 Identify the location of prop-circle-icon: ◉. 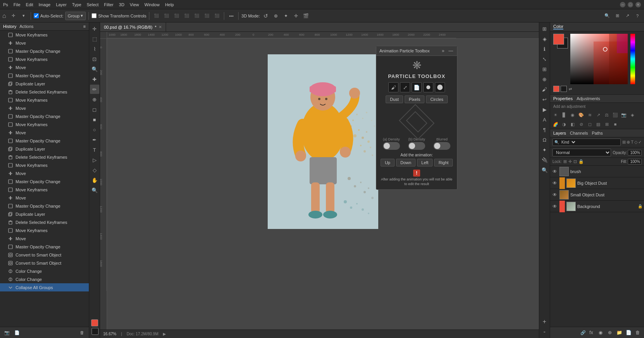
(573, 115).